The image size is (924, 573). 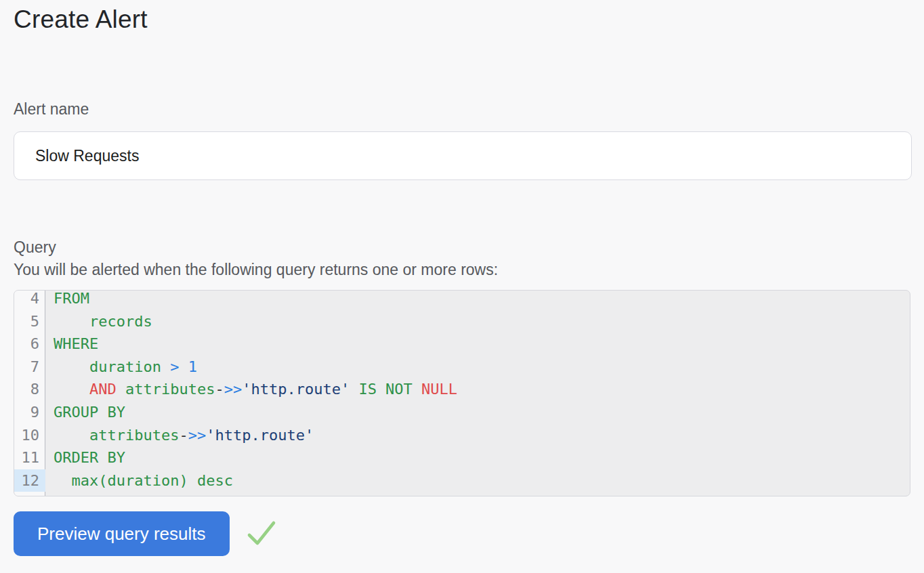 I want to click on line-number: 6, so click(x=30, y=344).